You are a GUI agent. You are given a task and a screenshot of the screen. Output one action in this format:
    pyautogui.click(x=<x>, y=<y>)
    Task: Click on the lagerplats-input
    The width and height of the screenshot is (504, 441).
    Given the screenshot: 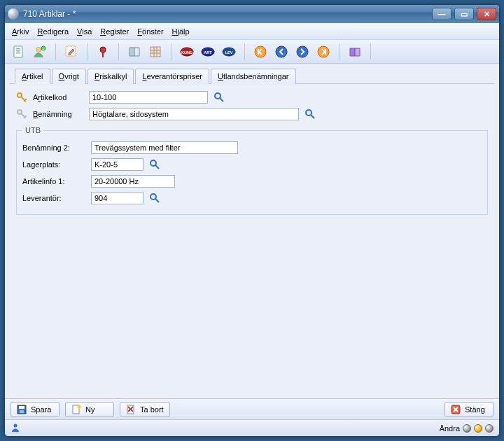 What is the action you would take?
    pyautogui.click(x=118, y=164)
    